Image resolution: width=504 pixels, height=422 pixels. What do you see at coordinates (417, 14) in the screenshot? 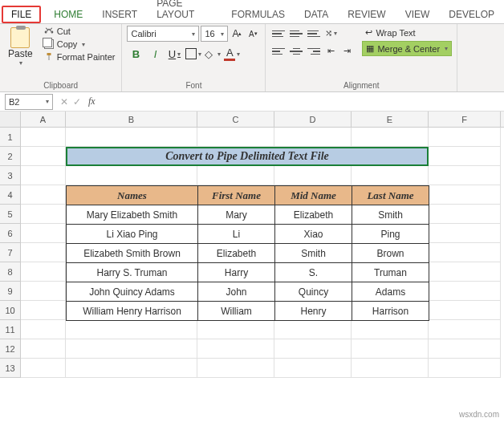
I see `tab-view: VIEW` at bounding box center [417, 14].